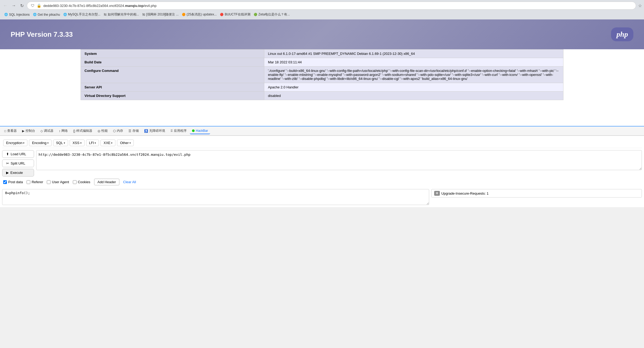  Describe the element at coordinates (202, 14) in the screenshot. I see `bookmark-label: (25条消息) updatex...` at that location.